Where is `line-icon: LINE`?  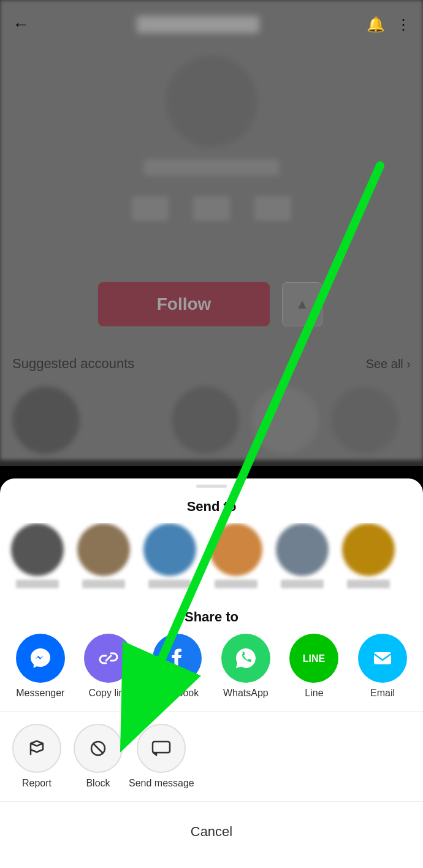
line-icon: LINE is located at coordinates (314, 658).